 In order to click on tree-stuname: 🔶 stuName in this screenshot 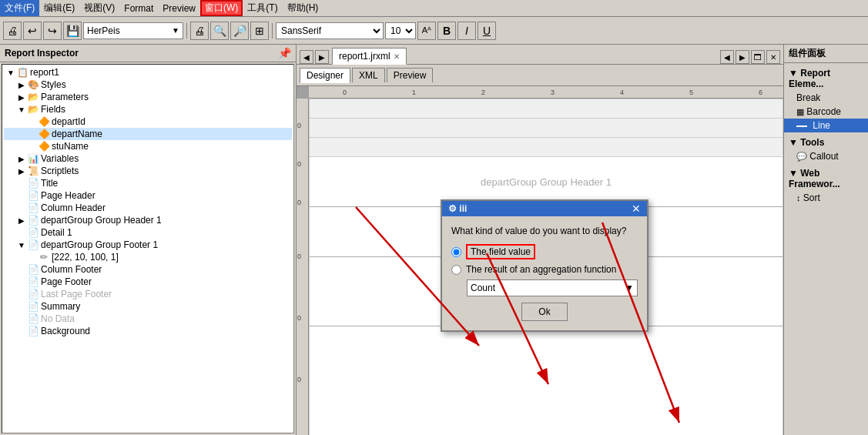, I will do `click(148, 146)`.